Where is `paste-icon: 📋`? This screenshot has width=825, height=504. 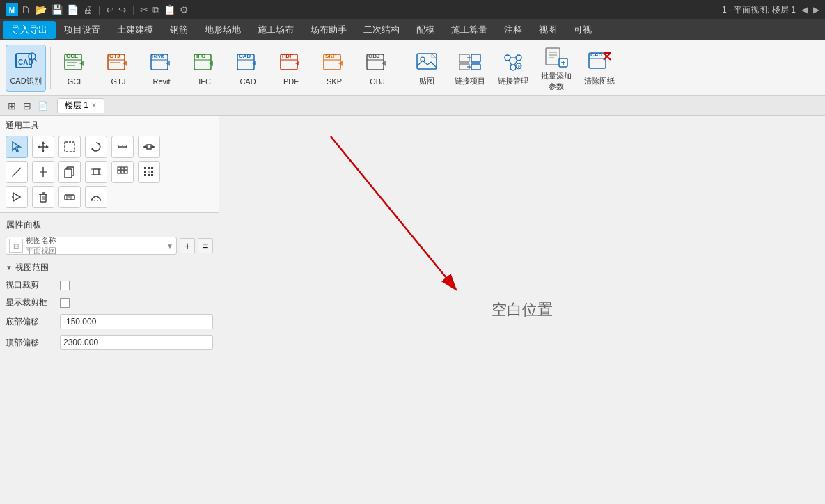
paste-icon: 📋 is located at coordinates (170, 10).